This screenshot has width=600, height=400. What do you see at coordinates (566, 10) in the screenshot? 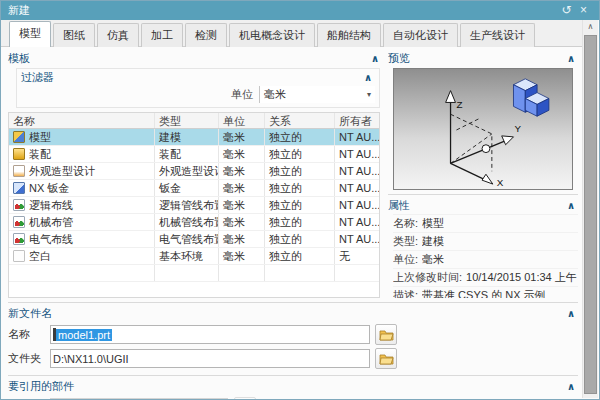
I see `reset-icon: ↺` at bounding box center [566, 10].